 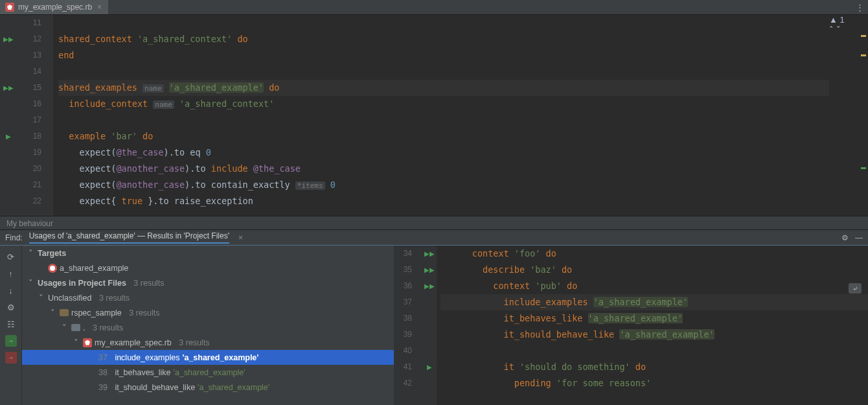 What do you see at coordinates (208, 342) in the screenshot?
I see `tree-file-node: ˅ my_example_spec.rb 3 results` at bounding box center [208, 342].